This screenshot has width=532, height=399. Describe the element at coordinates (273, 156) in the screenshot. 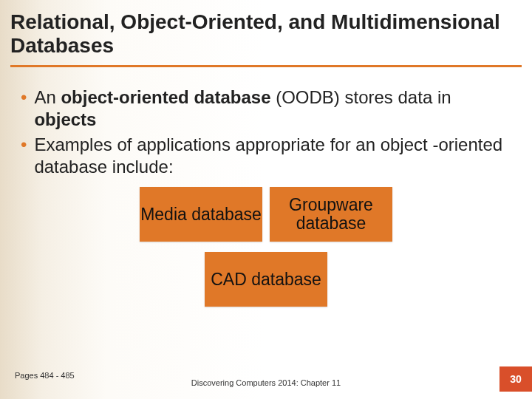

I see `bullet-text: Examples of applications appropriate for…` at that location.